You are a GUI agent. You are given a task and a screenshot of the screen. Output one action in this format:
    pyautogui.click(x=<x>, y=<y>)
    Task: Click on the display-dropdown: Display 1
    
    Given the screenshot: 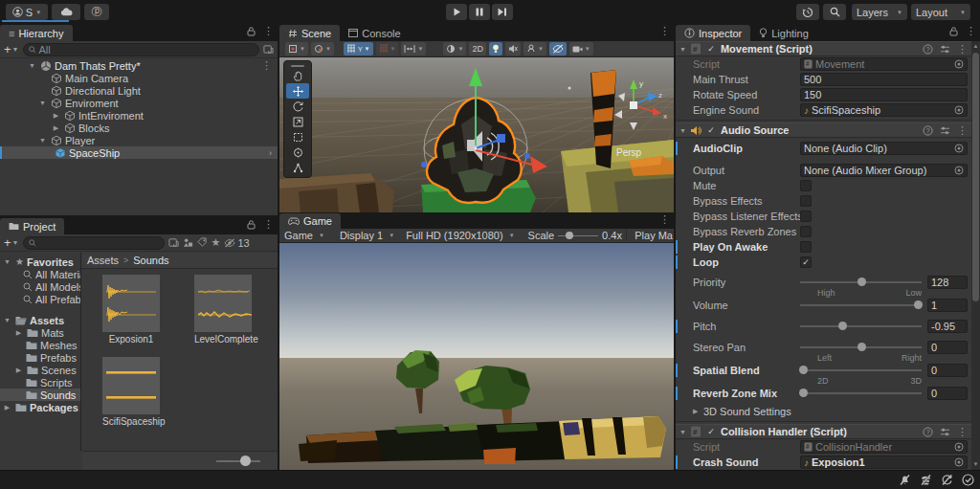 What is the action you would take?
    pyautogui.click(x=362, y=235)
    